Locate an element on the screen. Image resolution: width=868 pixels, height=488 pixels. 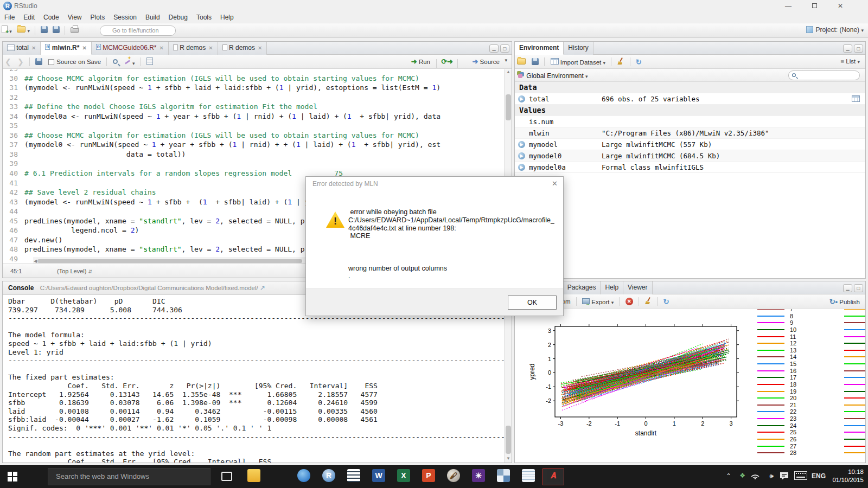
plots-tab-help: Help is located at coordinates (612, 288).